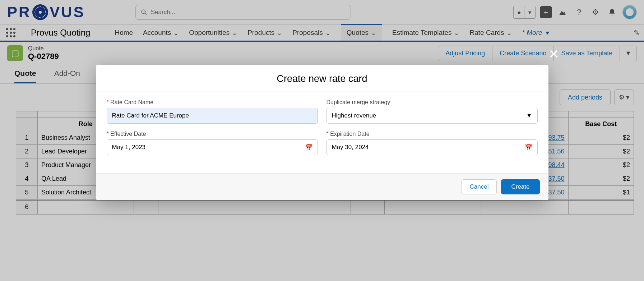 The height and width of the screenshot is (281, 644). I want to click on effective-date-label: Effective Date, so click(212, 134).